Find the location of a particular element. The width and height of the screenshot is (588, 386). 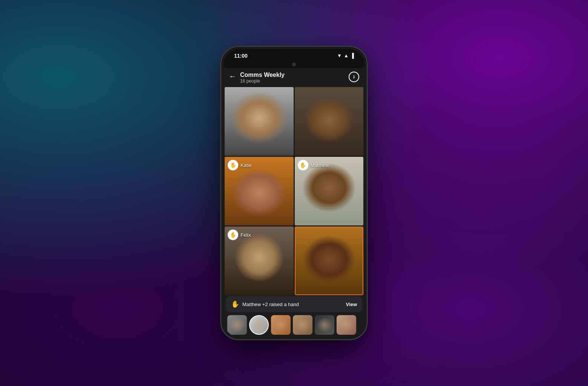

status-bar: 11:00 ▼ ▲ ▐ is located at coordinates (294, 56).